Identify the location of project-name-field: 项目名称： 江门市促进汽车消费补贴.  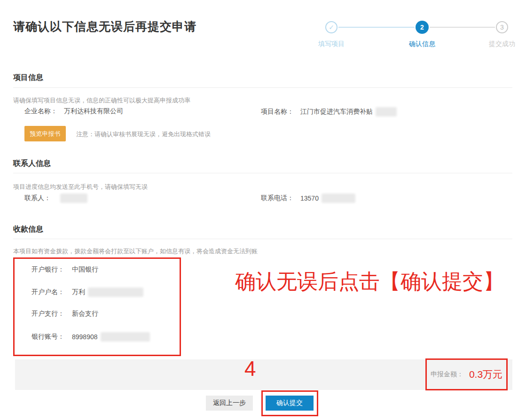
(329, 112).